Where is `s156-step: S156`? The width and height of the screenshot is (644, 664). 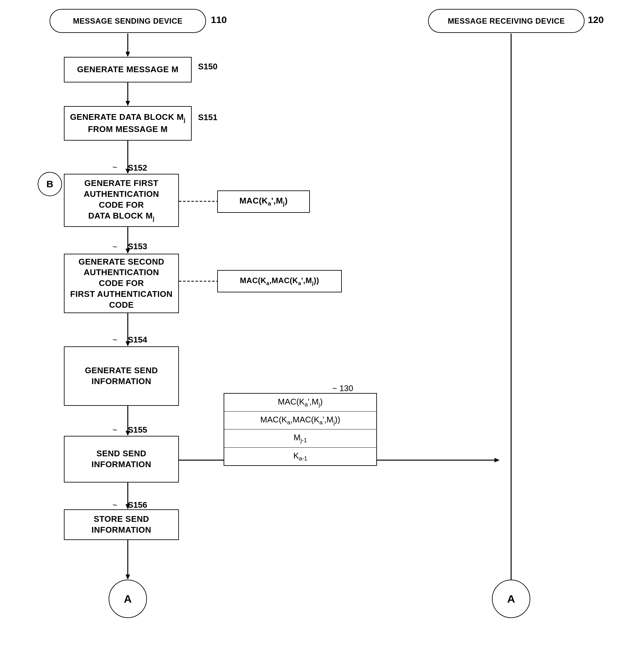 s156-step: S156 is located at coordinates (137, 505).